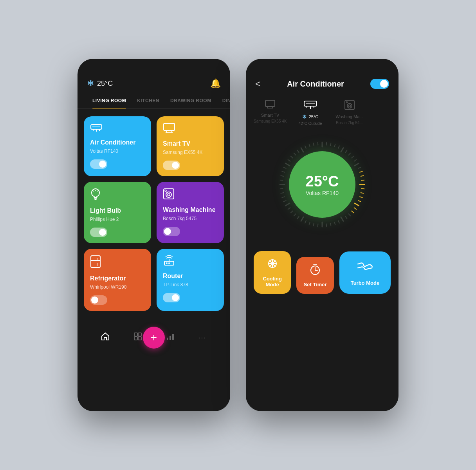  What do you see at coordinates (322, 77) in the screenshot?
I see `right-header: < Air Conditioner` at bounding box center [322, 77].